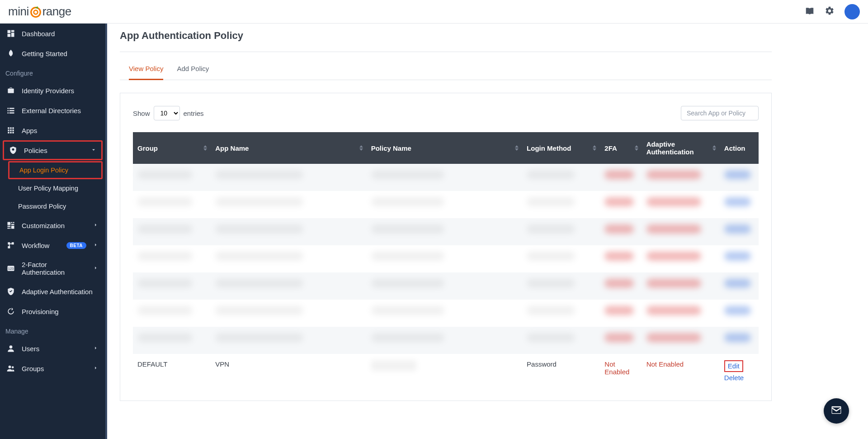 Image resolution: width=868 pixels, height=439 pixels. What do you see at coordinates (52, 330) in the screenshot?
I see `sidebar-section-manage: Manage` at bounding box center [52, 330].